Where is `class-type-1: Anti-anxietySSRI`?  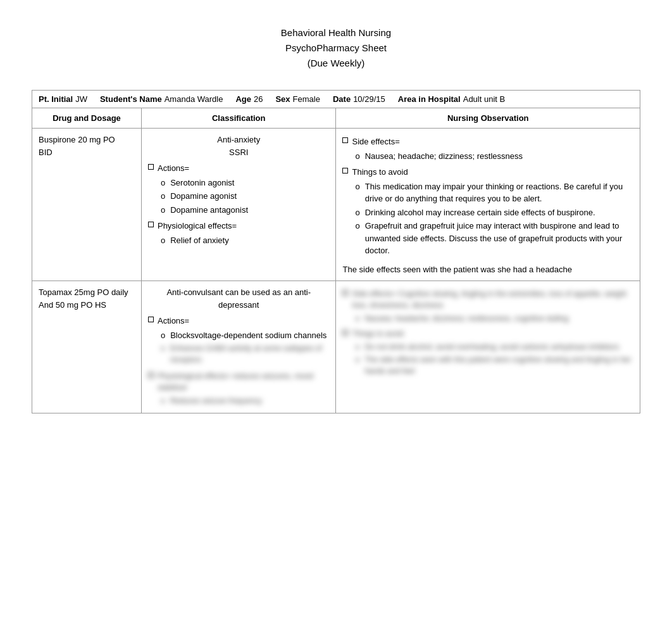 class-type-1: Anti-anxietySSRI is located at coordinates (239, 146).